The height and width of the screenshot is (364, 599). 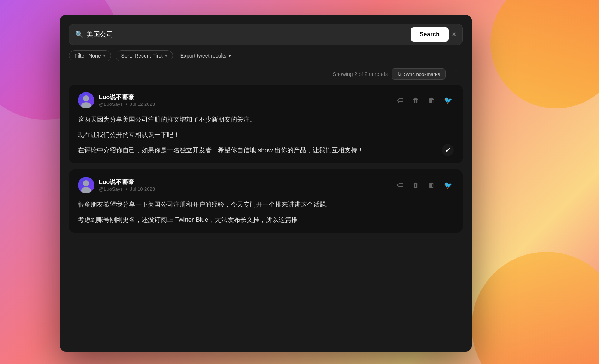 I want to click on search-input, so click(x=247, y=34).